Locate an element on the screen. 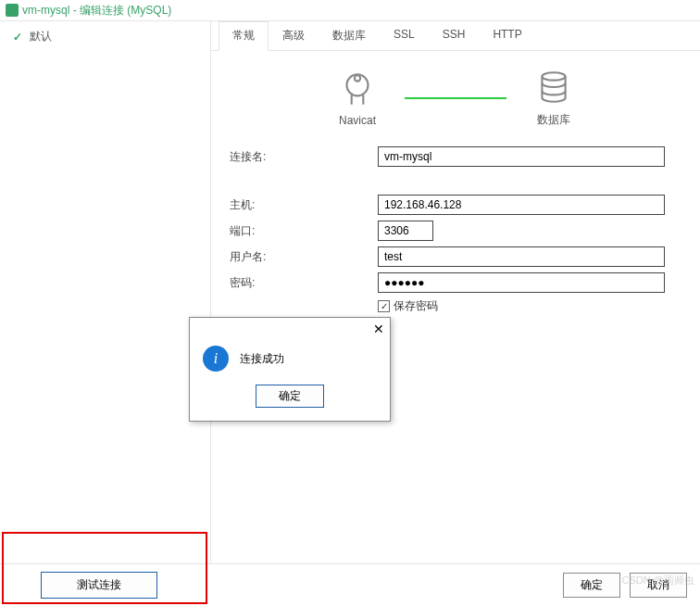 The image size is (700, 606). navicat-icon is located at coordinates (357, 89).